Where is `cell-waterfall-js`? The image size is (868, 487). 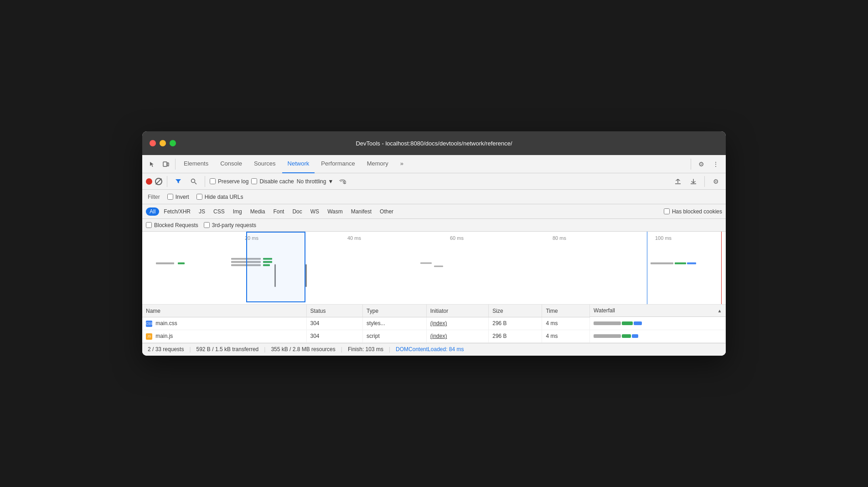
cell-waterfall-js is located at coordinates (658, 336).